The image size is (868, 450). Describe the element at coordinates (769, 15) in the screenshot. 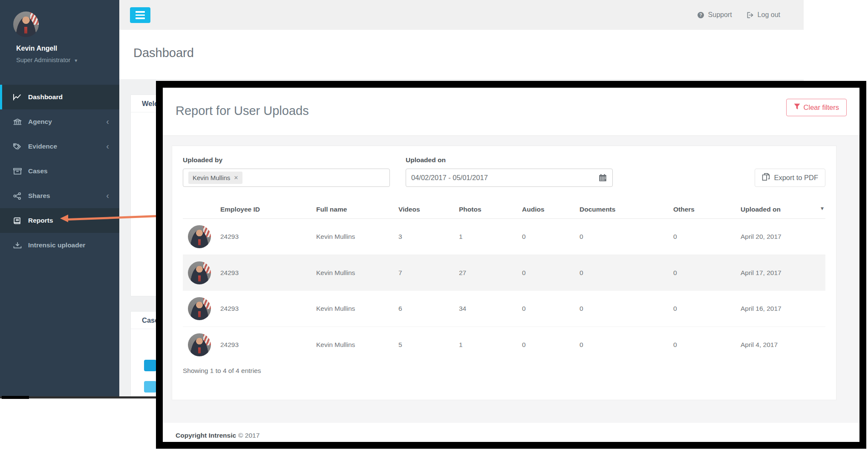

I see `logout-label: Log out` at that location.